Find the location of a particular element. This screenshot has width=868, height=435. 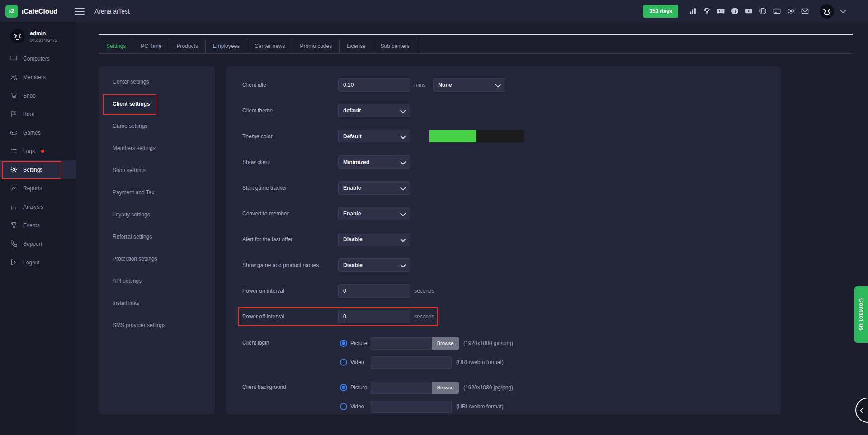

client-background-picture-input is located at coordinates (401, 388).